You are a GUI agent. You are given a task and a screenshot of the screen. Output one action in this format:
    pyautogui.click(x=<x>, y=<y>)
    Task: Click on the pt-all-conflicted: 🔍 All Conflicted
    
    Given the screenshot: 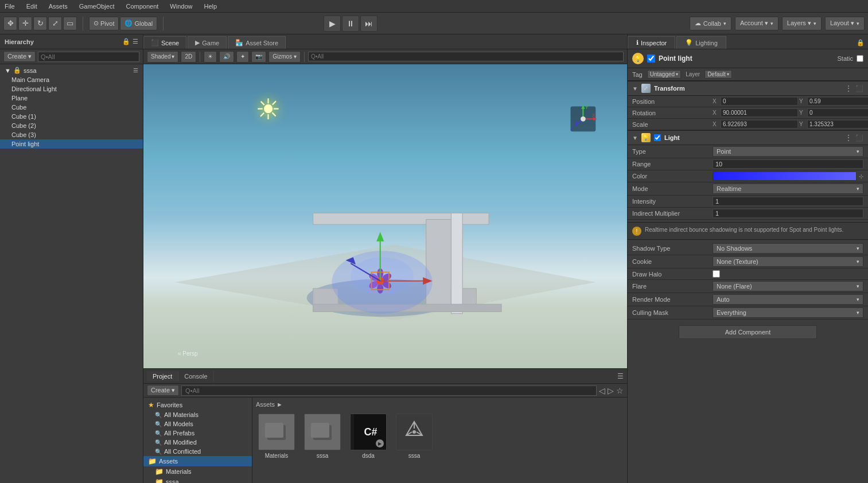 What is the action you would take?
    pyautogui.click(x=197, y=451)
    